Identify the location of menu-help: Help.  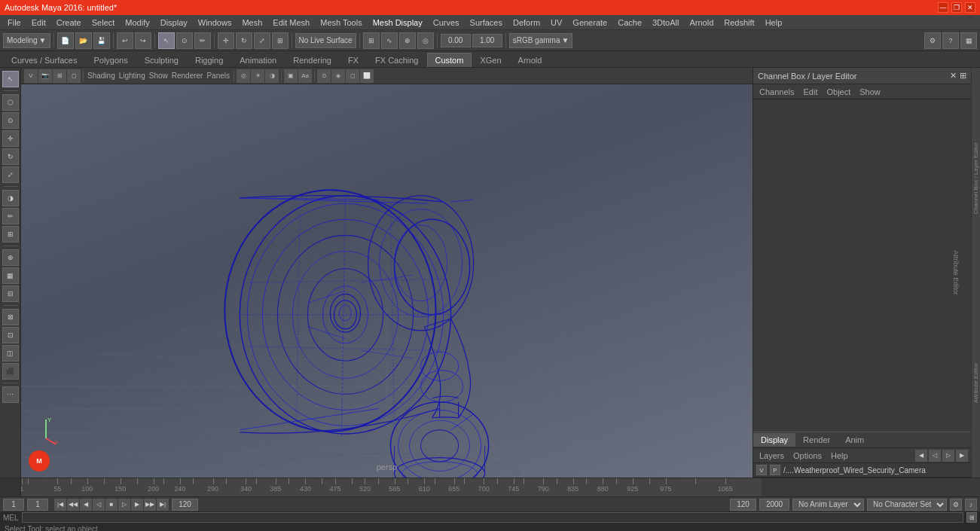
(774, 23).